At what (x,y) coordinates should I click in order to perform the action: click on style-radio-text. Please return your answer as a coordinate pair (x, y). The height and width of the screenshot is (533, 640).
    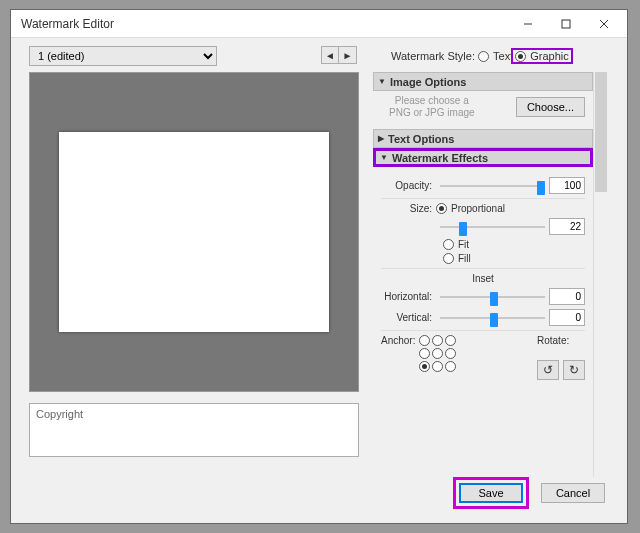
    Looking at the image, I should click on (484, 56).